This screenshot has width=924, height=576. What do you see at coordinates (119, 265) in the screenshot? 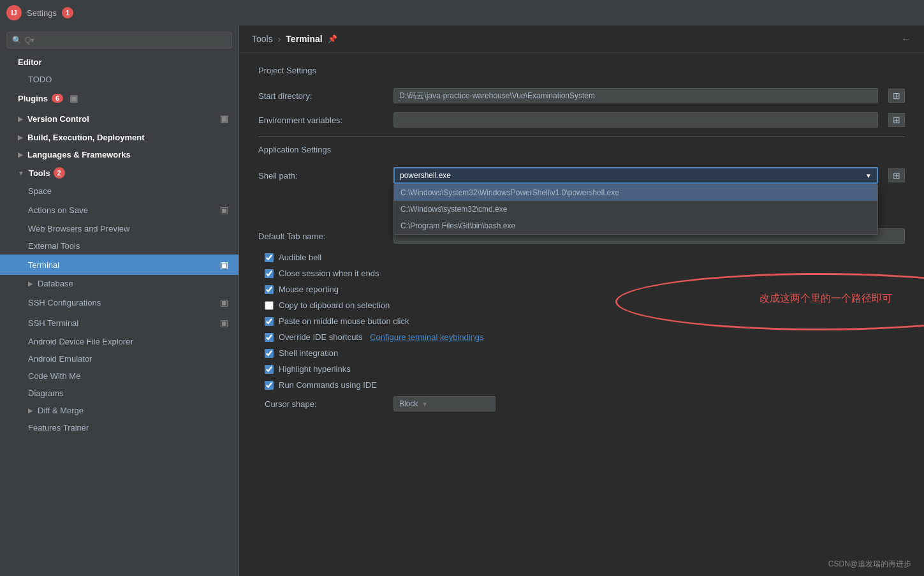
I see `sidebar-item-terminal: Terminal ▣` at bounding box center [119, 265].